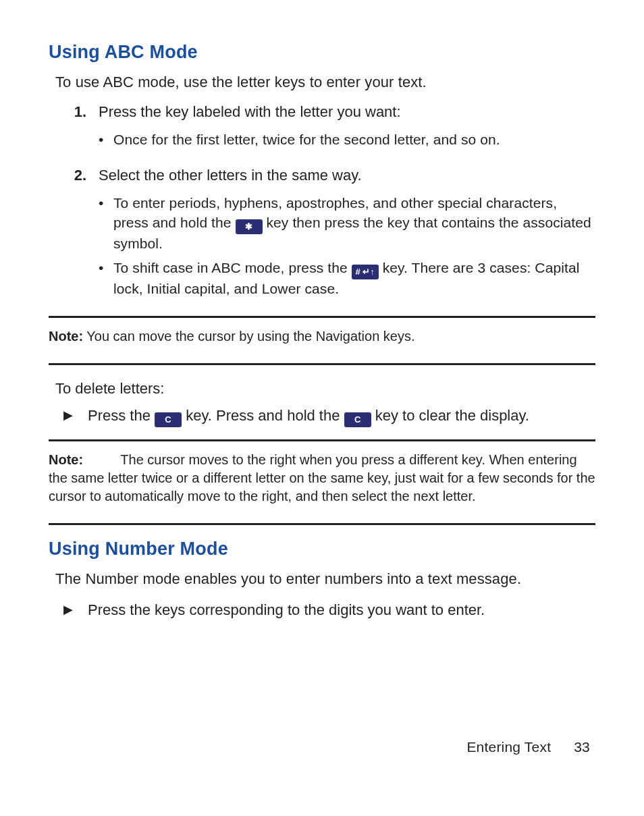 Image resolution: width=644 pixels, height=816 pixels. What do you see at coordinates (347, 140) in the screenshot?
I see `bullet-item: Once for the first letter, twice for the…` at bounding box center [347, 140].